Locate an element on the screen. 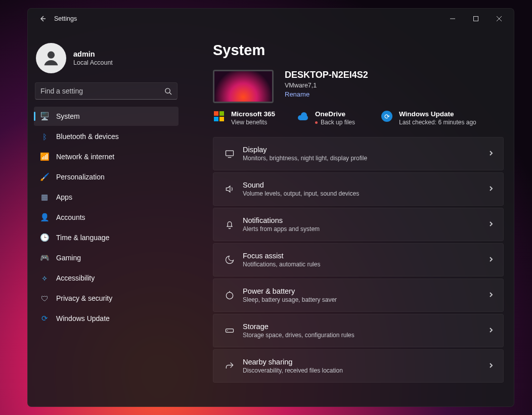 This screenshot has width=532, height=415. windows-update-icon: ⟳ is located at coordinates (45, 318).